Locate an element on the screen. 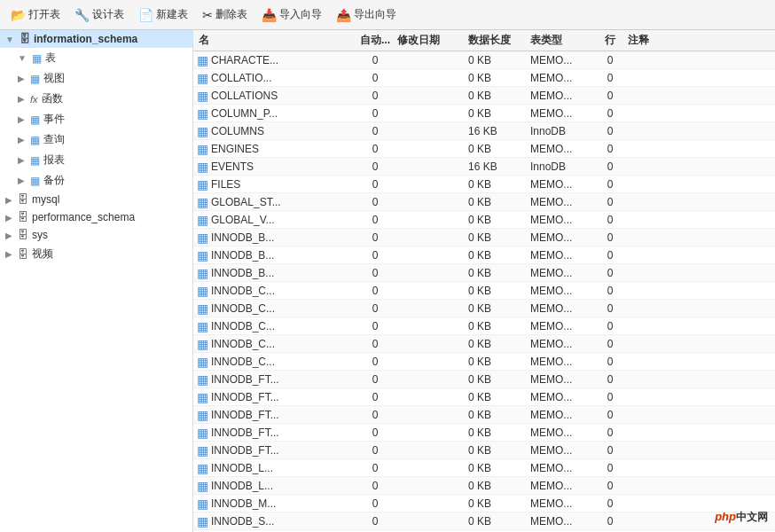 This screenshot has width=775, height=532. cell-name: ▦ FILES is located at coordinates (273, 184).